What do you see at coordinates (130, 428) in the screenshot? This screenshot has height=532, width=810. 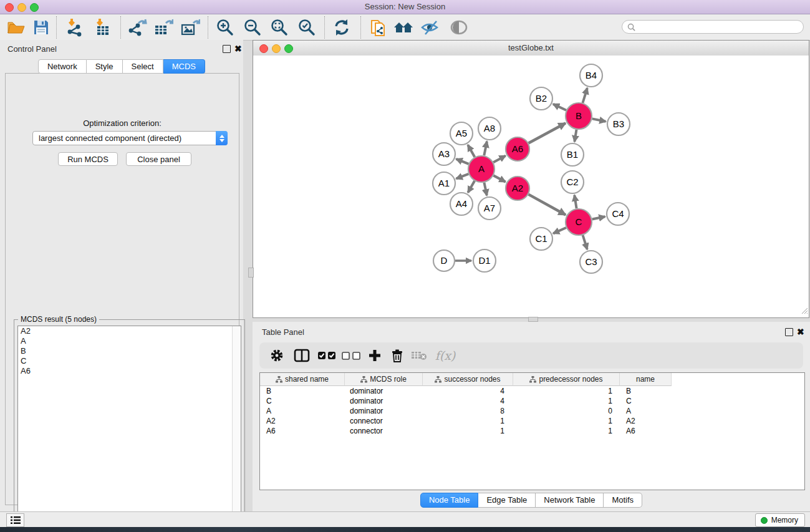 I see `mcds-result-list: A2ABCA6` at bounding box center [130, 428].